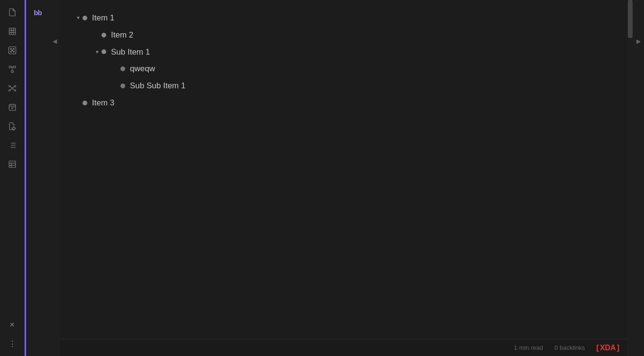 This screenshot has height=356, width=644. Describe the element at coordinates (639, 178) in the screenshot. I see `right-panel: ▶` at that location.